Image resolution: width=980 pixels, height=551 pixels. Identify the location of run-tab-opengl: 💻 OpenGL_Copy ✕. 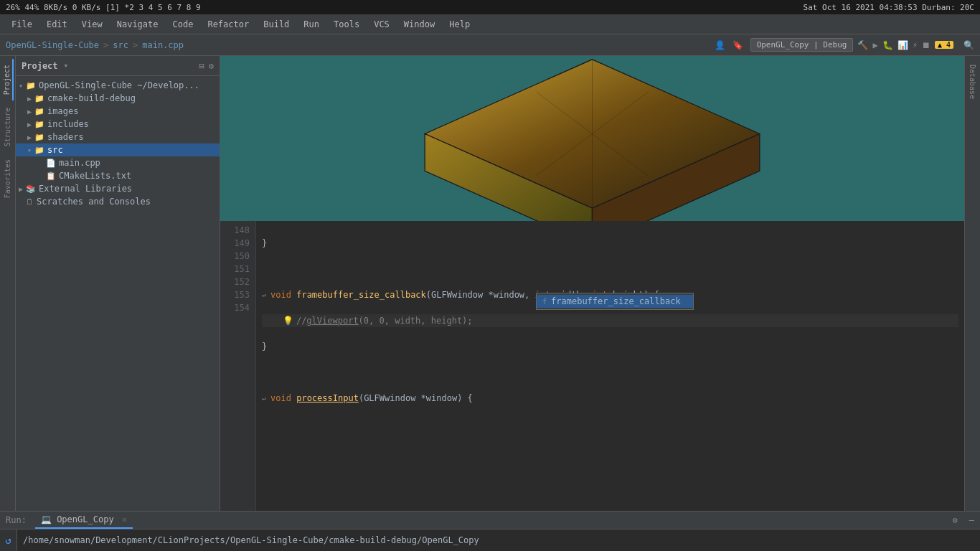
(84, 520).